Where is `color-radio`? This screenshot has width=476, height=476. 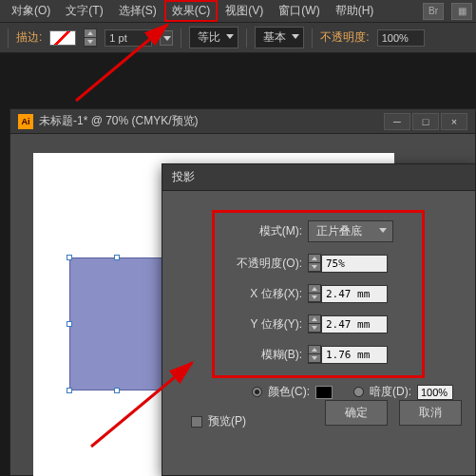
color-radio is located at coordinates (257, 391).